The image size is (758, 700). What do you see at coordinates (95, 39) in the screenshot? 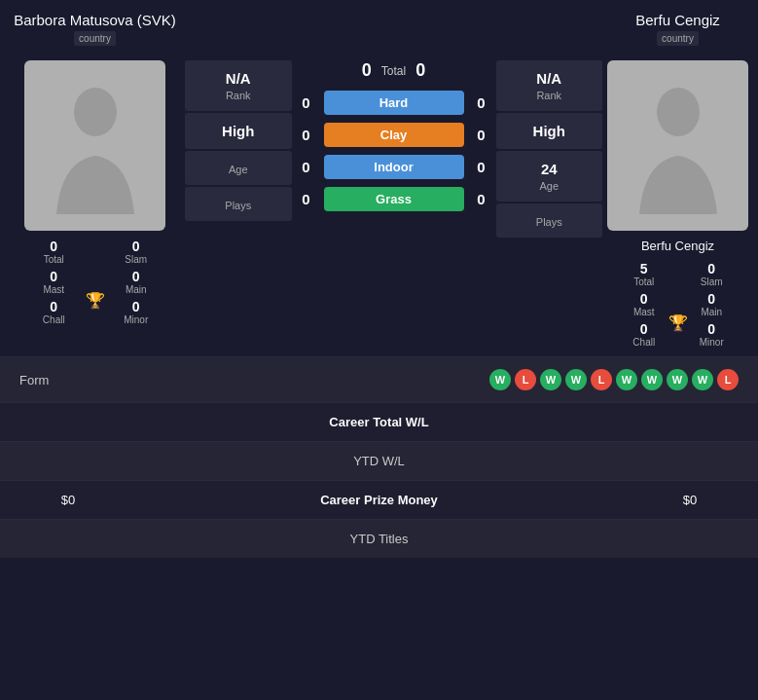
I see `left-country-image: country` at bounding box center [95, 39].